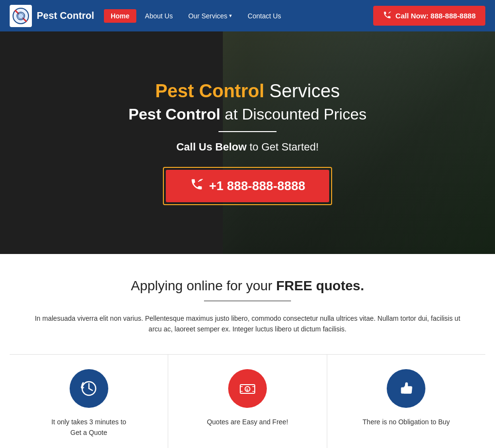 The image size is (495, 448). I want to click on hero-content: Pest Control Services Pest Control at Di…, so click(248, 143).